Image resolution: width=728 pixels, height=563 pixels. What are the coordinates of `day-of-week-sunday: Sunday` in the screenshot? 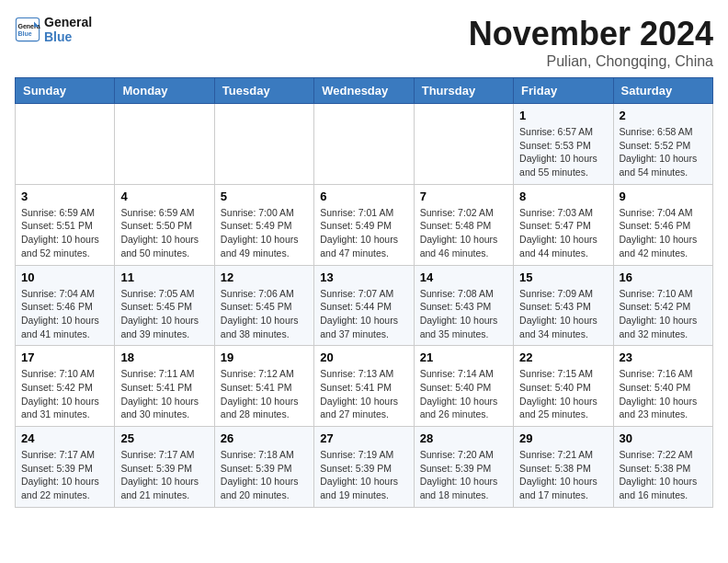 It's located at (65, 91).